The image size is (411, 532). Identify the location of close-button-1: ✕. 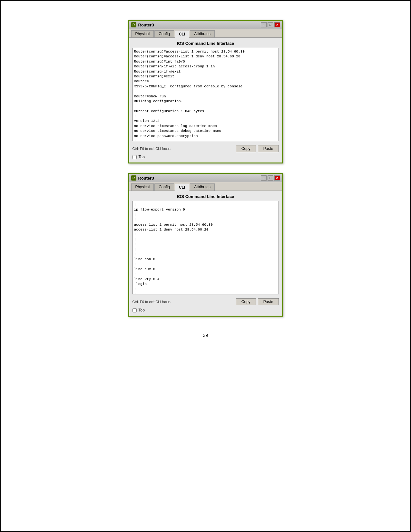
(277, 25).